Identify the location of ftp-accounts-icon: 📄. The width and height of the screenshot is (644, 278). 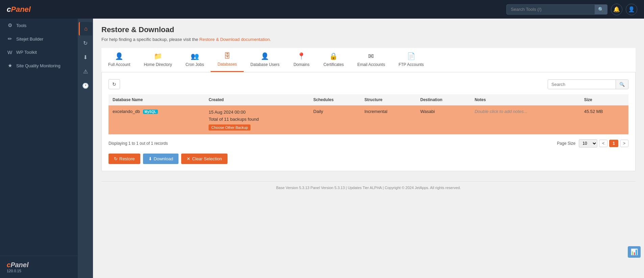
(411, 56).